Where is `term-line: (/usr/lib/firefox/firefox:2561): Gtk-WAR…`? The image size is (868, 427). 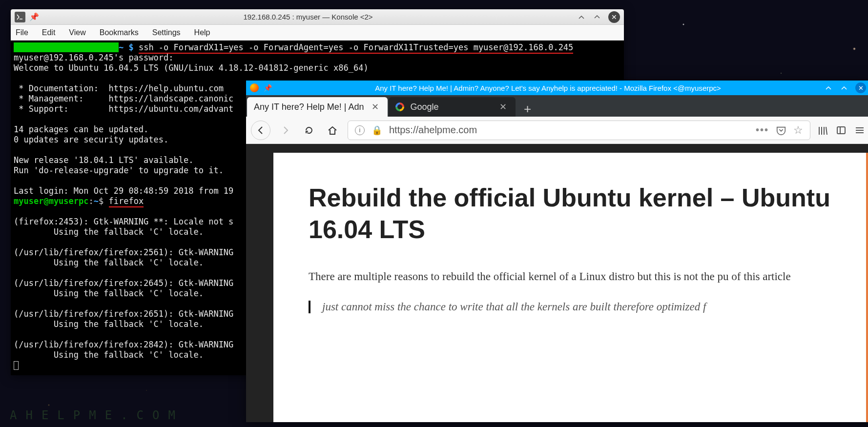 term-line: (/usr/lib/firefox/firefox:2561): Gtk-WAR… is located at coordinates (124, 252).